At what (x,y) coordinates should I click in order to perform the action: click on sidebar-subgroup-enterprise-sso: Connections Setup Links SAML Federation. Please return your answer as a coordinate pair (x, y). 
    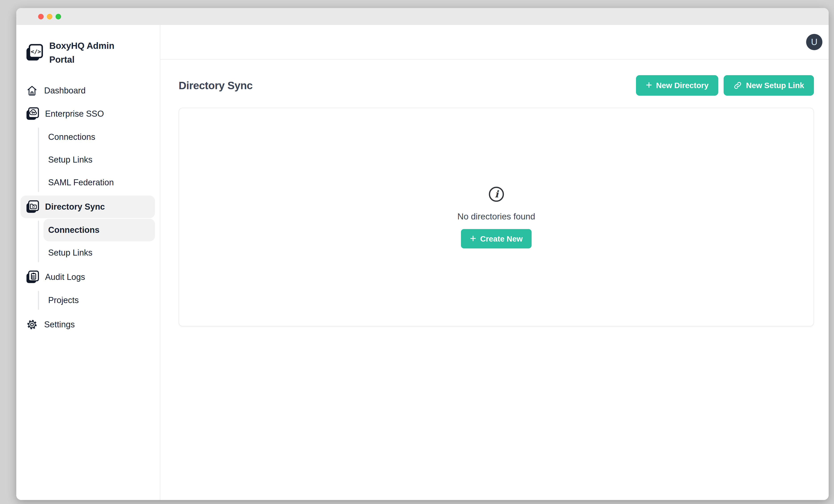
    Looking at the image, I should click on (86, 160).